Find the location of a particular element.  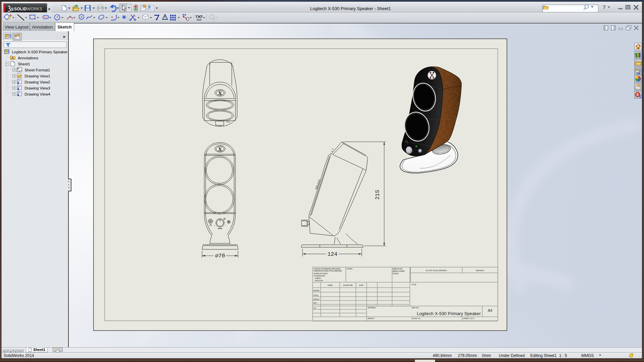

svg-text: DO NOT SCALE DRAWING is located at coordinates (437, 270).